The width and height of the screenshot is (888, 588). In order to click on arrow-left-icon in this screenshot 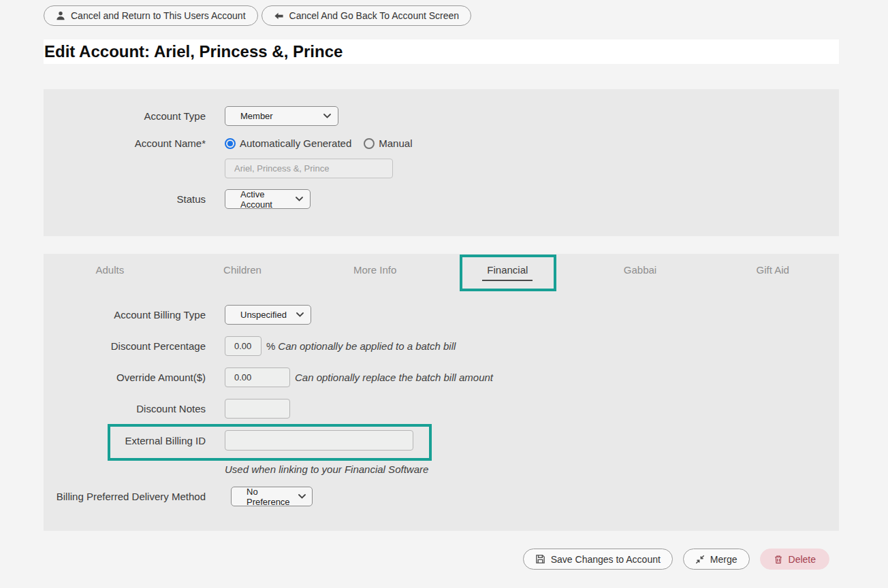, I will do `click(279, 16)`.